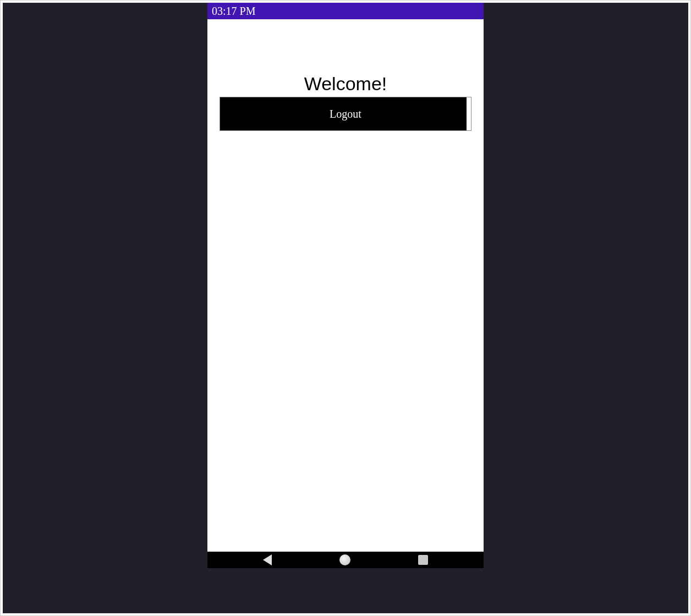 This screenshot has width=691, height=616. I want to click on logout-button: Logout, so click(346, 114).